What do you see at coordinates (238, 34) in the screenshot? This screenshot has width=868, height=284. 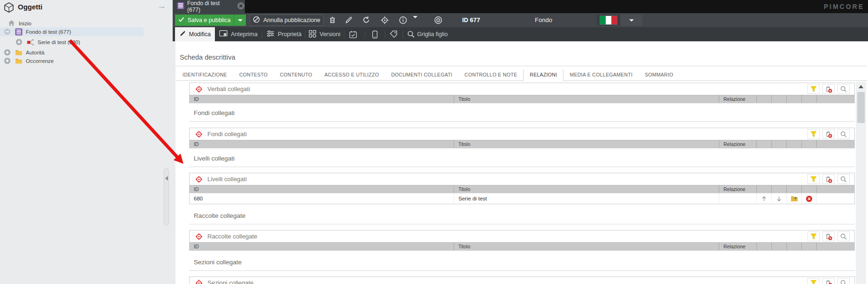 I see `tab-anteprima: Anteprima` at bounding box center [238, 34].